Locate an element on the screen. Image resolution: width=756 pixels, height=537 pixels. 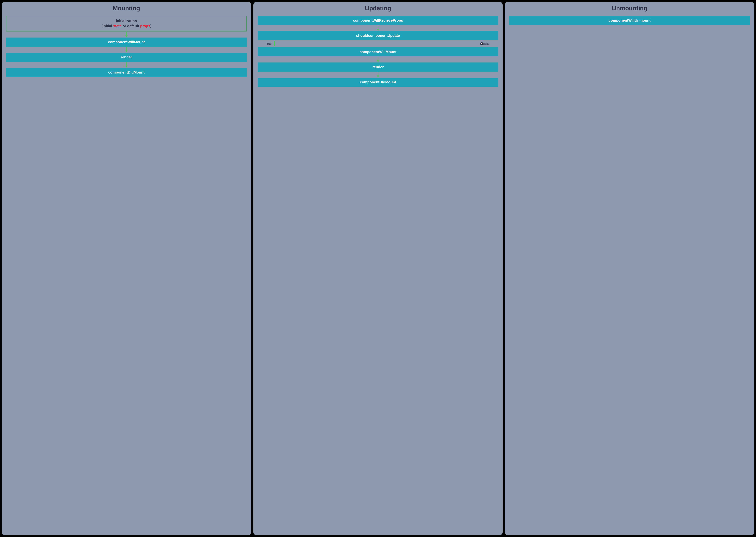
branch-row: true ✕ false is located at coordinates (378, 44).